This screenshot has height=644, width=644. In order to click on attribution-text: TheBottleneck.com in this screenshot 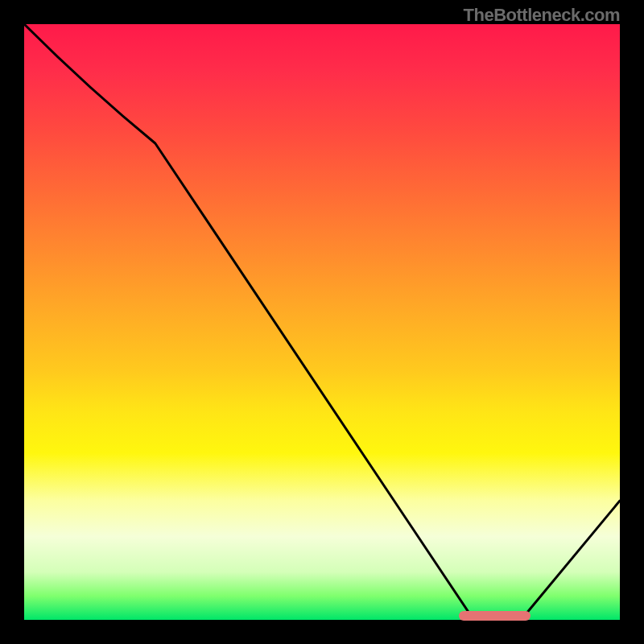, I will do `click(542, 15)`.